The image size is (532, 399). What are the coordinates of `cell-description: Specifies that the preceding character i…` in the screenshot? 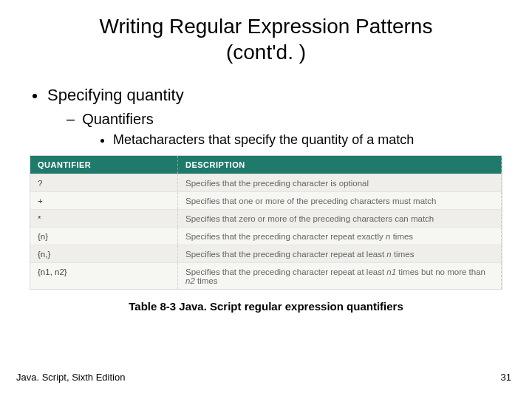 It's located at (340, 183).